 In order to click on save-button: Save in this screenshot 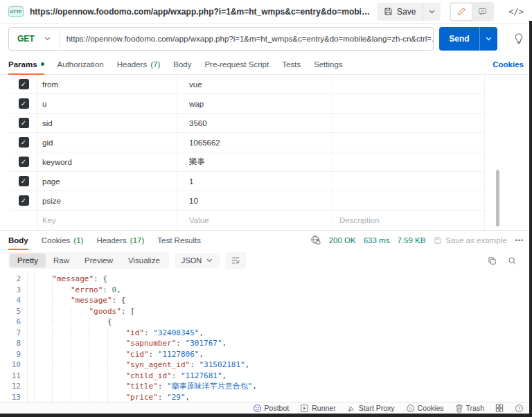, I will do `click(409, 12)`.